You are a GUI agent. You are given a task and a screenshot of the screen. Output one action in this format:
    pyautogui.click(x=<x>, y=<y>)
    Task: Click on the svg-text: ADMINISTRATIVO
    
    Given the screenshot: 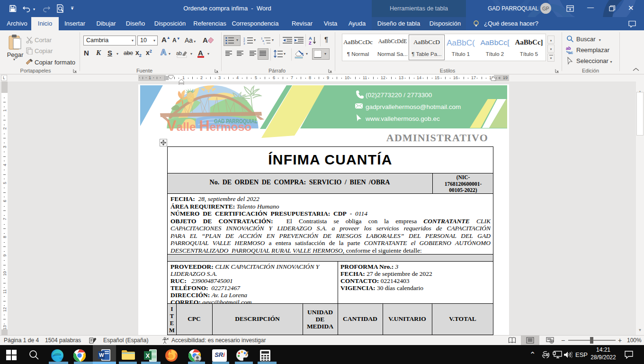 What is the action you would take?
    pyautogui.click(x=438, y=137)
    